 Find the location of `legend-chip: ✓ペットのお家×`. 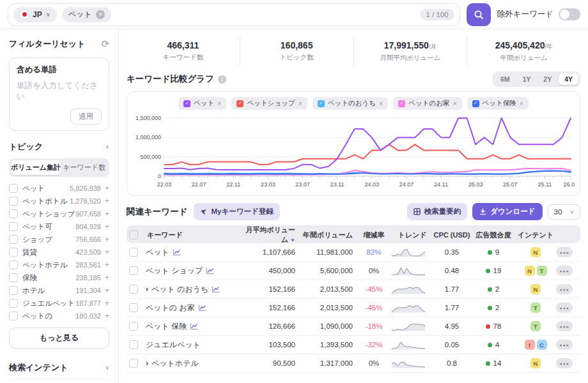

legend-chip: ✓ペットのお家× is located at coordinates (427, 103).